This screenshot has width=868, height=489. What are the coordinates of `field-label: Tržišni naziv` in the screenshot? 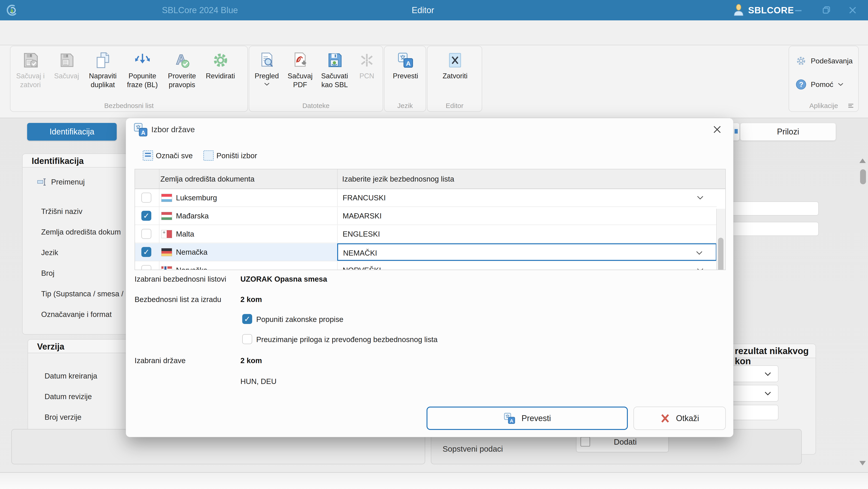 It's located at (62, 211).